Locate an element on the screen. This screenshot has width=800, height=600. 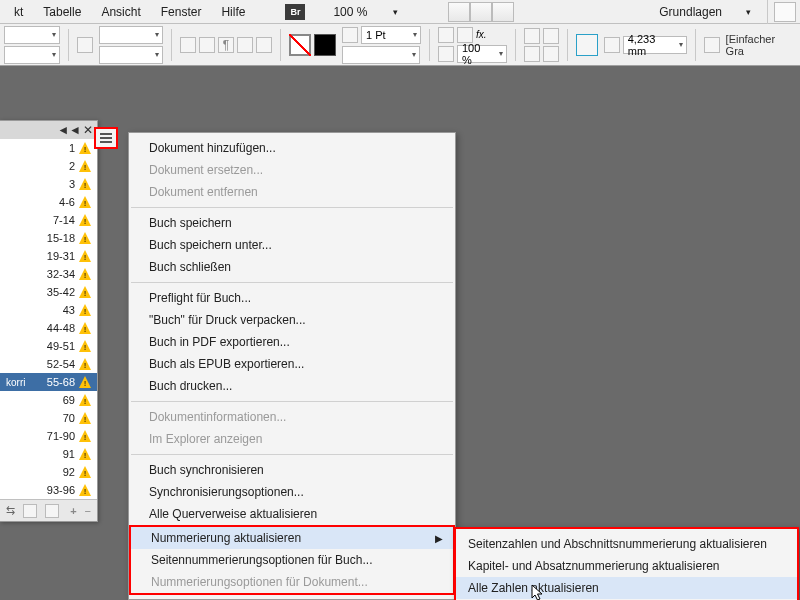
fx-label: fx. is located at coordinates (482, 34).